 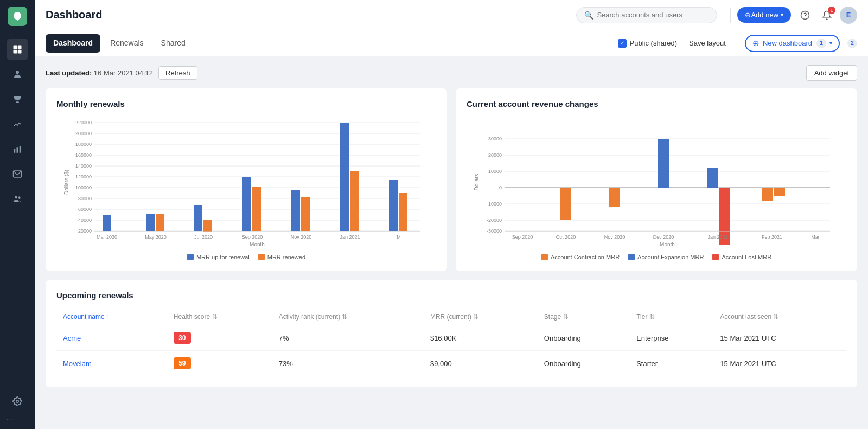 What do you see at coordinates (17, 124) in the screenshot?
I see `sidebar-item-chart-line` at bounding box center [17, 124].